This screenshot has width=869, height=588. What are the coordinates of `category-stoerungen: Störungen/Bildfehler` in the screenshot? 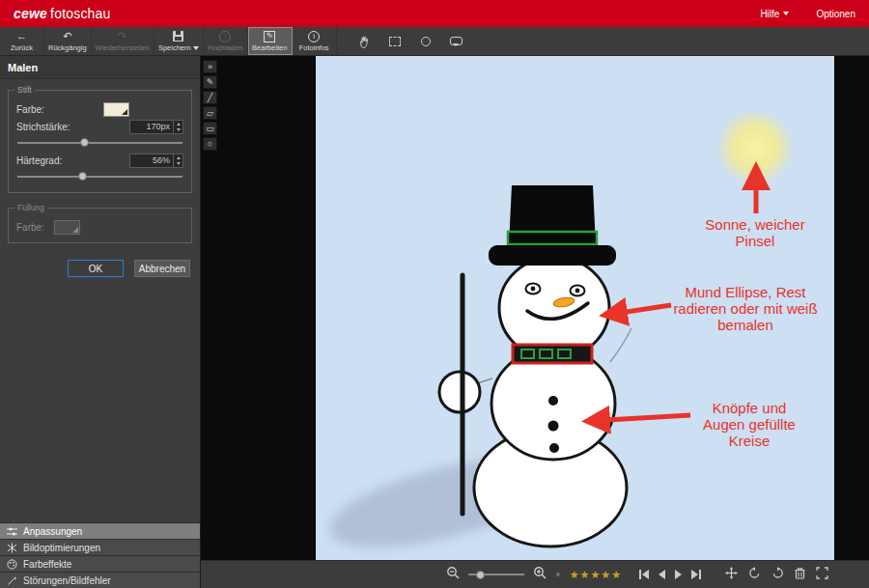 It's located at (100, 579).